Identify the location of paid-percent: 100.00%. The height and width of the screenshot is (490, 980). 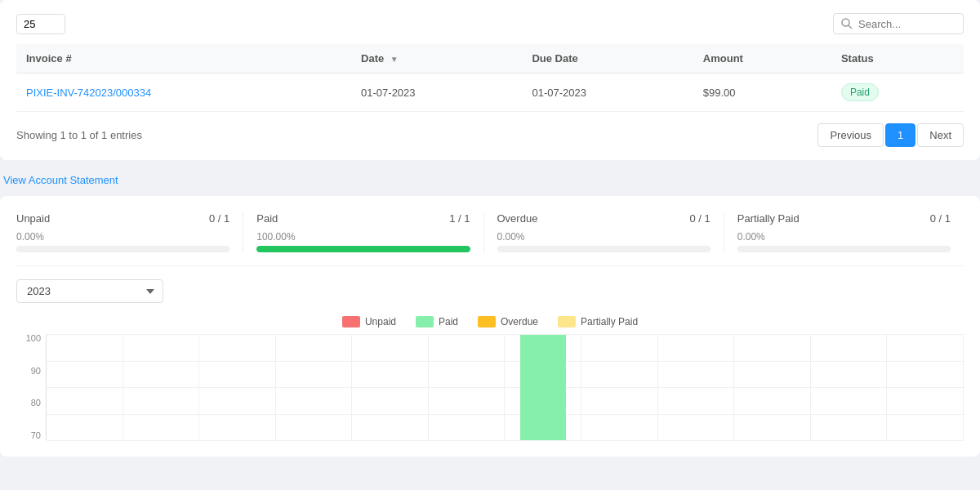
(363, 237).